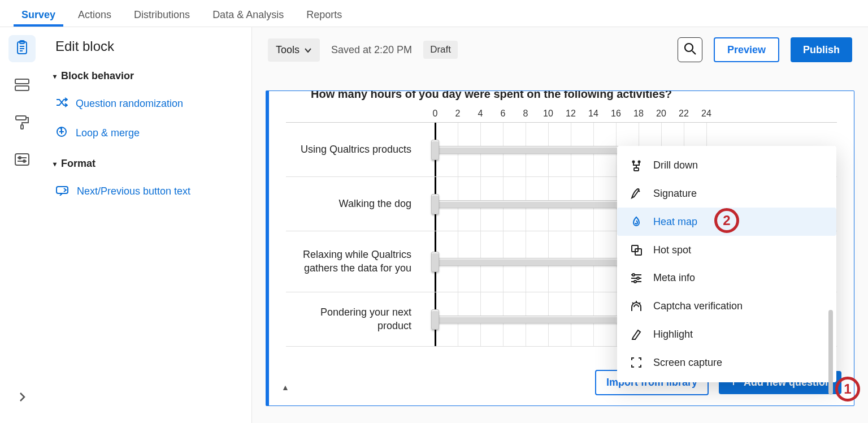  What do you see at coordinates (248, 15) in the screenshot?
I see `tab-data-analysis: Data & Analysis` at bounding box center [248, 15].